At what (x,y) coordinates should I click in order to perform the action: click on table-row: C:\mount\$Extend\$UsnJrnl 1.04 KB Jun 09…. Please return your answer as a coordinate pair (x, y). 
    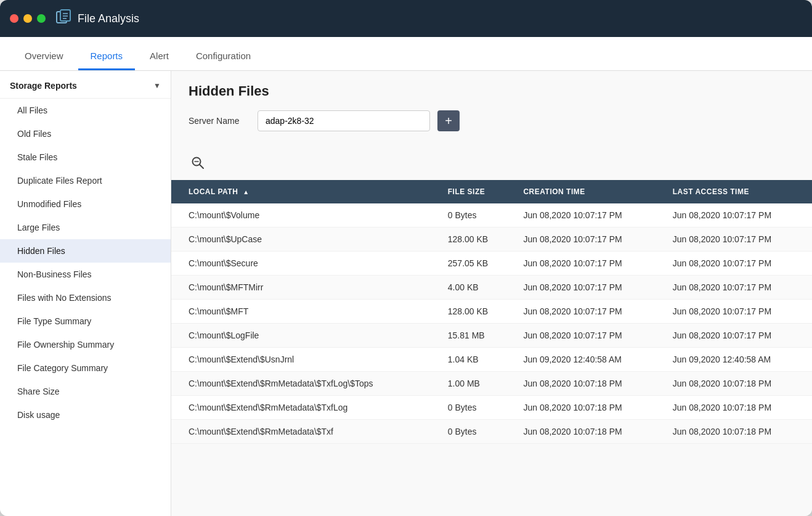
    Looking at the image, I should click on (492, 360).